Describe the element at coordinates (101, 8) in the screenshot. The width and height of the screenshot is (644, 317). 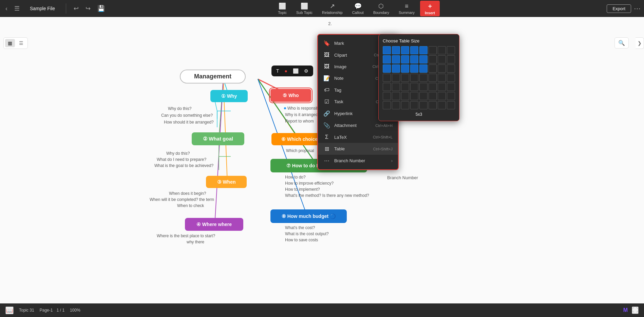
I see `save-button: 💾` at that location.